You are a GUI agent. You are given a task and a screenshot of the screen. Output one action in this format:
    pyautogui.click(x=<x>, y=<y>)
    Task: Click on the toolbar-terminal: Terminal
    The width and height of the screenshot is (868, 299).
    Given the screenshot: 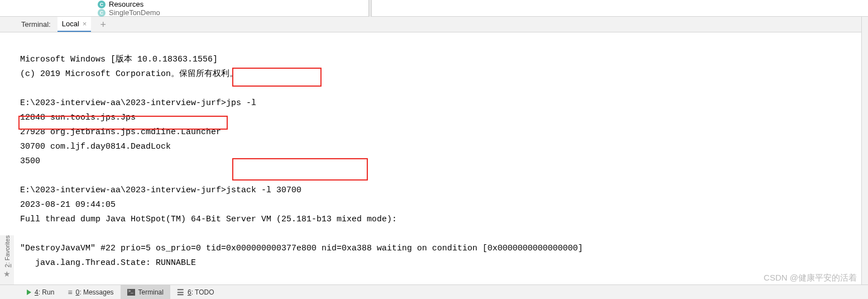 What is the action you would take?
    pyautogui.click(x=145, y=292)
    